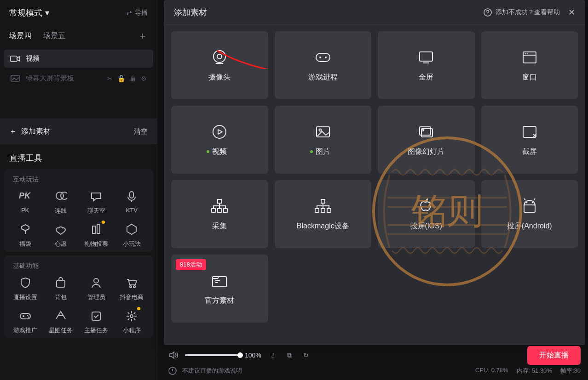  Describe the element at coordinates (571, 12) in the screenshot. I see `close-icon: ✕` at that location.